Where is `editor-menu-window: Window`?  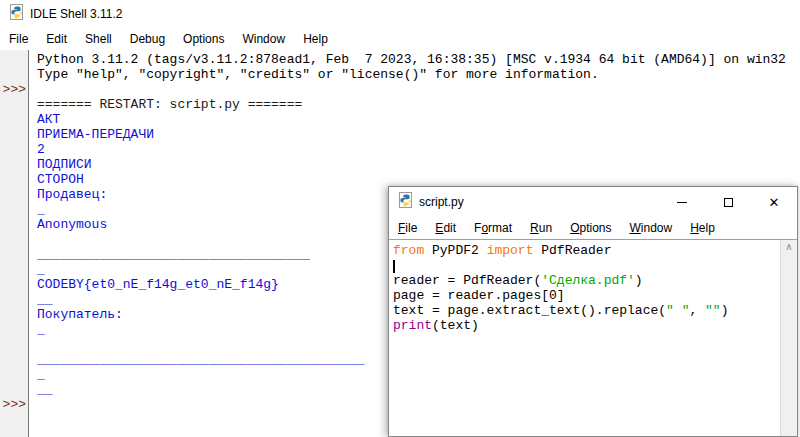
editor-menu-window: Window is located at coordinates (652, 228).